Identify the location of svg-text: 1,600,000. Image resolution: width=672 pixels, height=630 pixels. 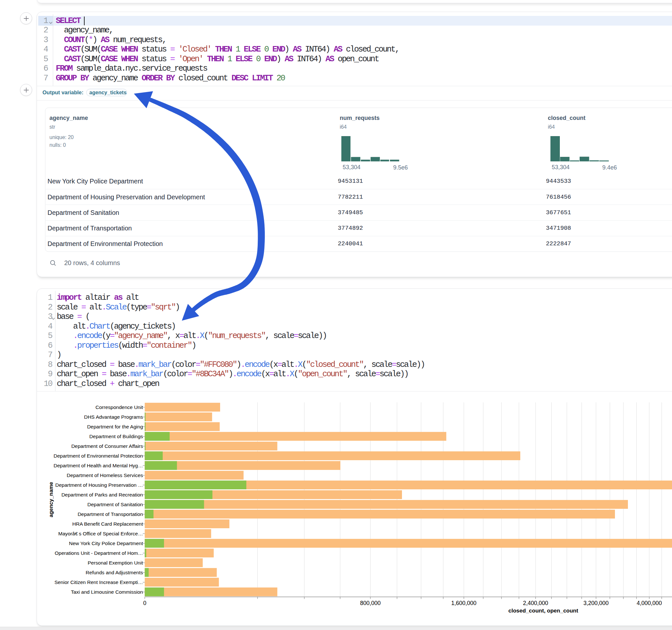
(464, 603).